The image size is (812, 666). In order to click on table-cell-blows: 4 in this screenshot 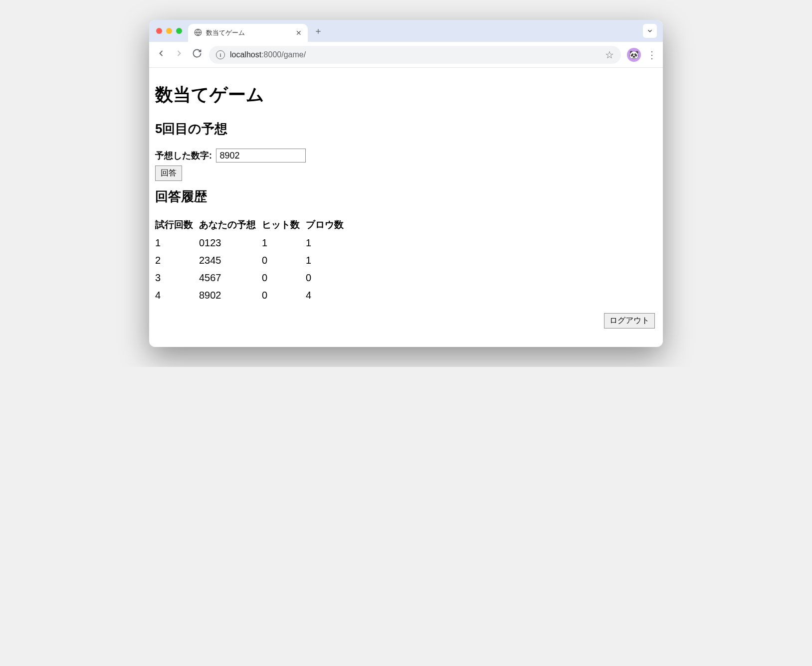, I will do `click(328, 295)`.